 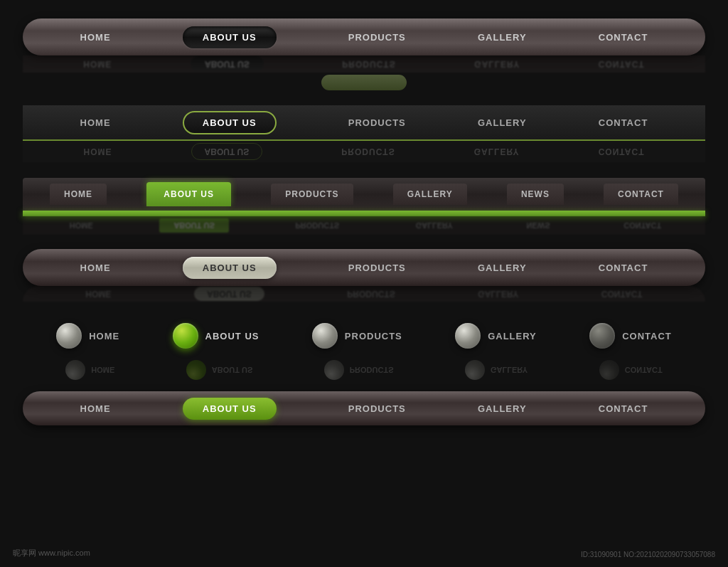 I want to click on nav2-aboutus: ABOUT US, so click(x=230, y=122).